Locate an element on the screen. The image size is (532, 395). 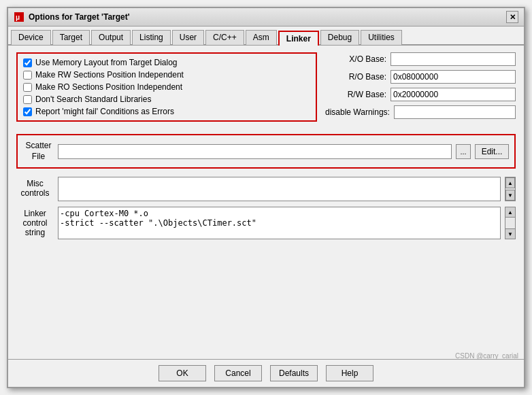
left-panel: Use Memory Layout from Target Dialog Mak… is located at coordinates (167, 87).